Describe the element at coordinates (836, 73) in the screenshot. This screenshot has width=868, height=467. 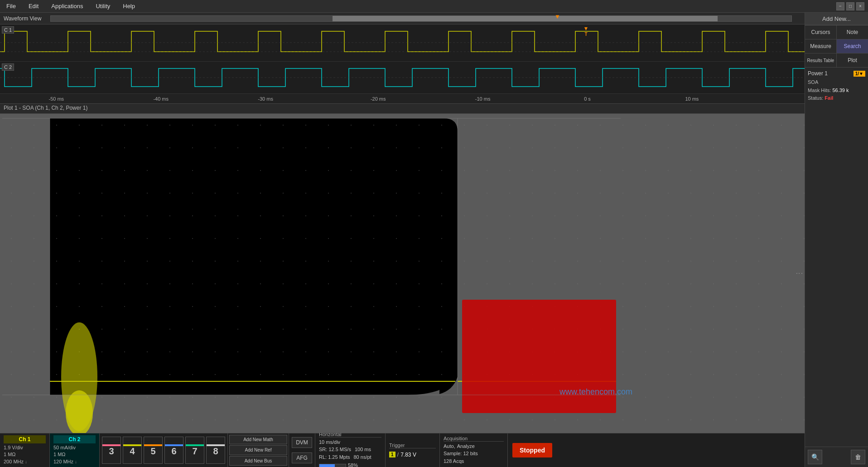
I see `power-header: Power 1 1/▼` at that location.